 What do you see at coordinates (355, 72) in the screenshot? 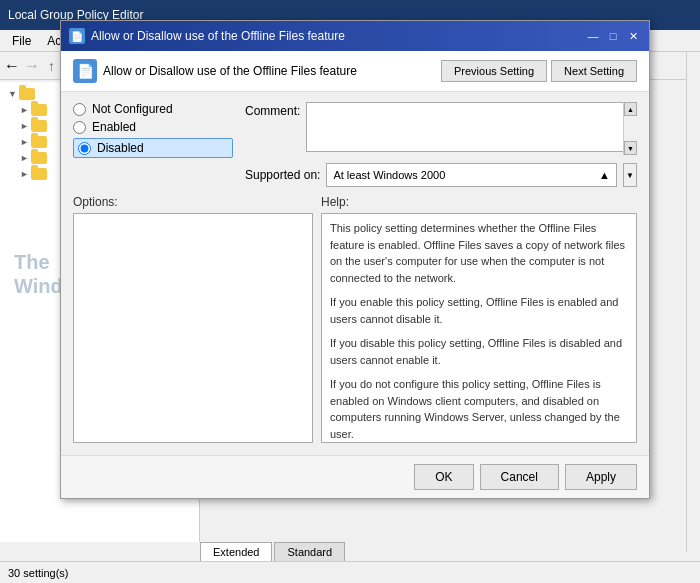
I see `dialog-header: 📄 Allow or Disallow use of the Offline F…` at bounding box center [355, 72].